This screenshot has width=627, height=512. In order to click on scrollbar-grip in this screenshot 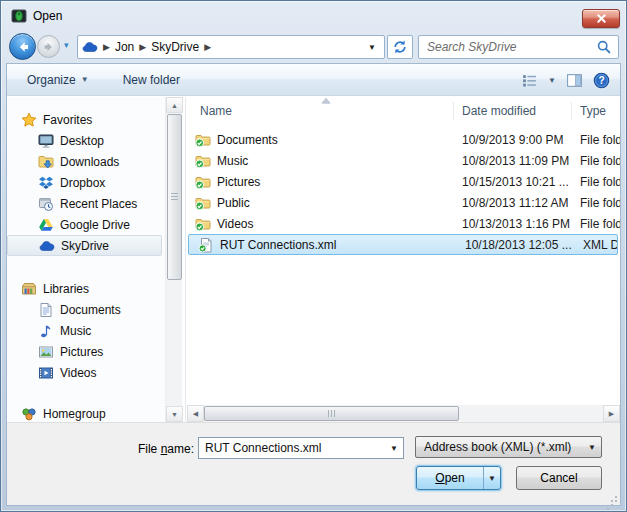, I will do `click(332, 414)`.